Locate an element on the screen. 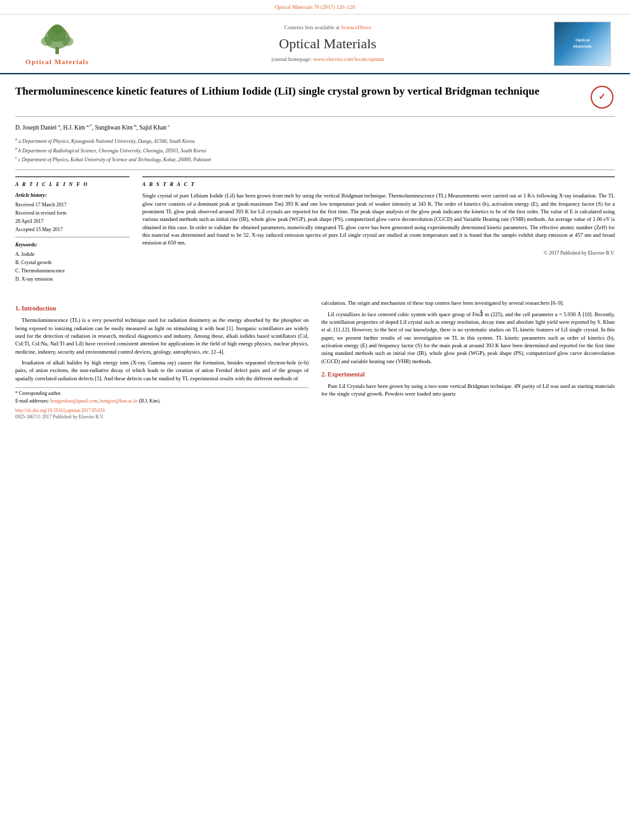 Image resolution: width=630 pixels, height=840 pixels. right-para1: calculation. The origin and mechanism of… is located at coordinates (468, 303).